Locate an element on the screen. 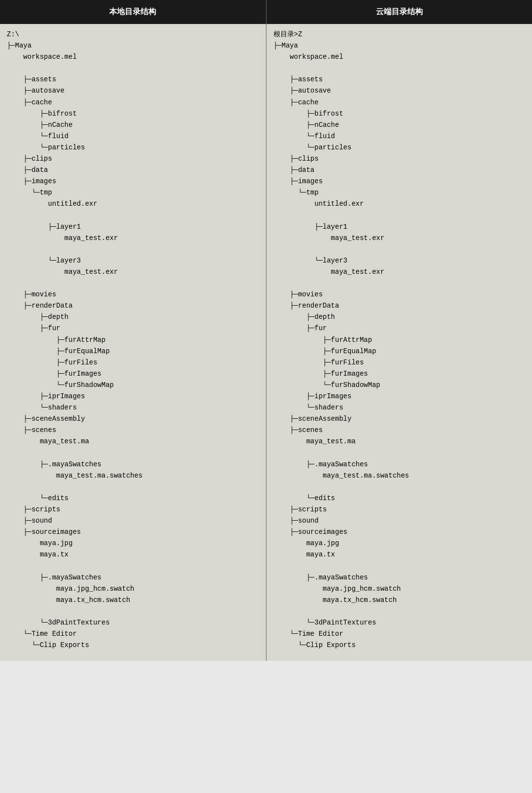 Image resolution: width=532 pixels, height=793 pixels. tree-line: ├─autosave is located at coordinates (134, 91).